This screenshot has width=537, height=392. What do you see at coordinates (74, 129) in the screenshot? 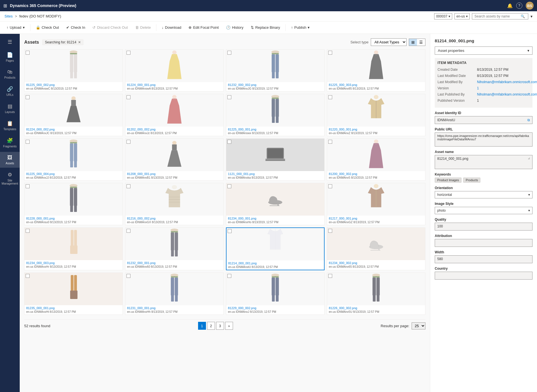
I see `asset-name-link: 81224_000_002.png` at bounding box center [74, 129].